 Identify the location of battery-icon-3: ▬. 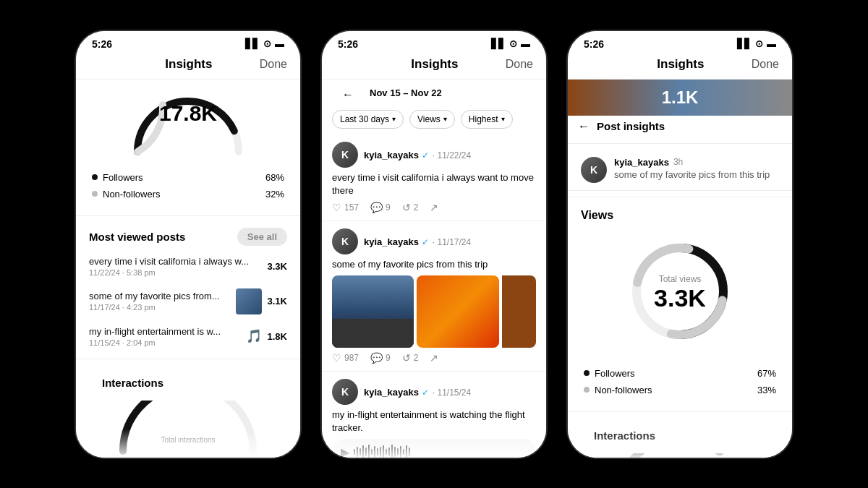
(771, 43).